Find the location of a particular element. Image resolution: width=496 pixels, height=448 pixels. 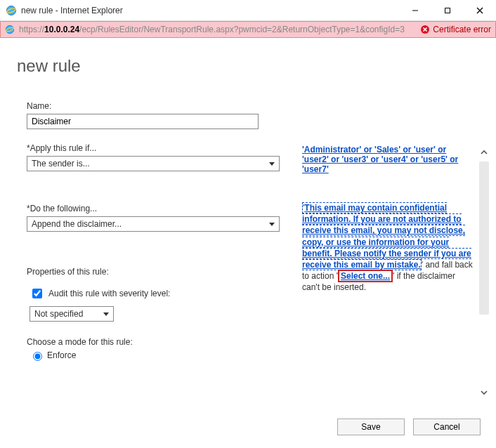

maximize-button is located at coordinates (448, 11).